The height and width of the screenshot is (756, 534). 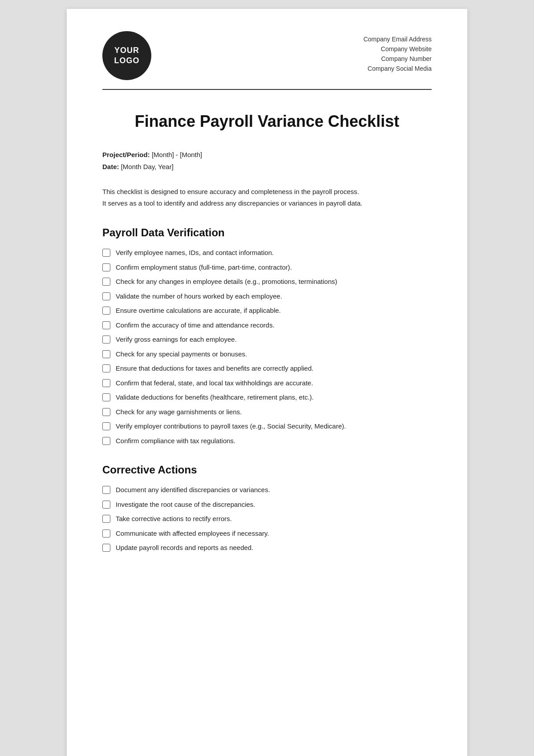 What do you see at coordinates (267, 61) in the screenshot?
I see `header: YOUR LOGO Company Email Address Company …` at bounding box center [267, 61].